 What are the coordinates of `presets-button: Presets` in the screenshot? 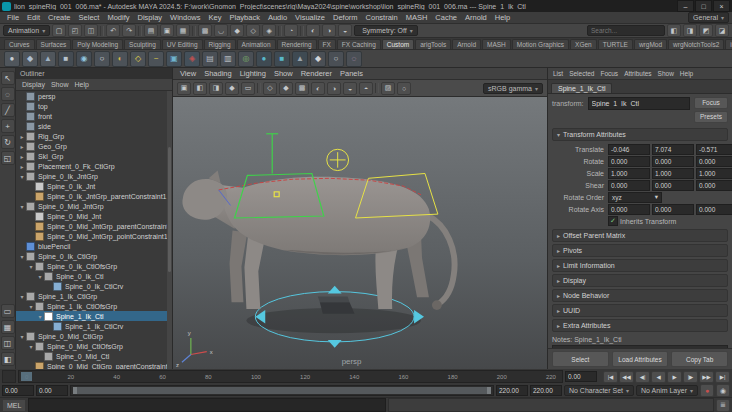 It's located at (711, 117).